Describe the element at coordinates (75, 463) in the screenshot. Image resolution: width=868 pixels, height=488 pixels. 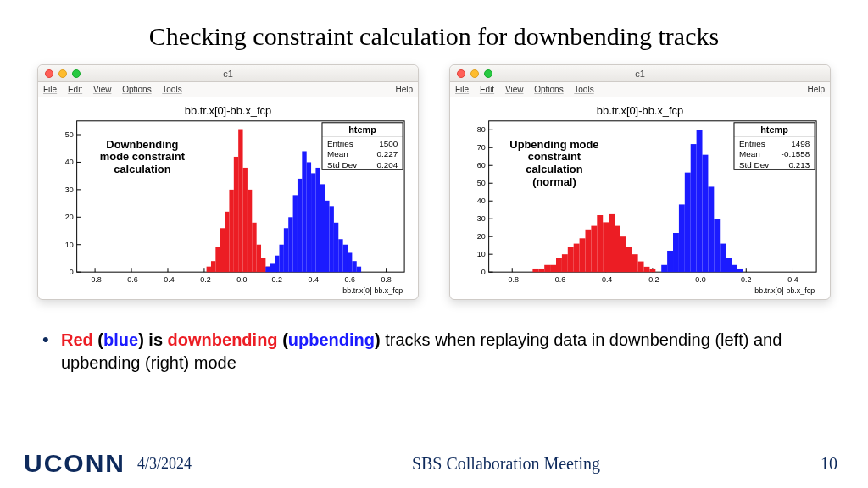
I see `uconn-logo: UCONN` at that location.